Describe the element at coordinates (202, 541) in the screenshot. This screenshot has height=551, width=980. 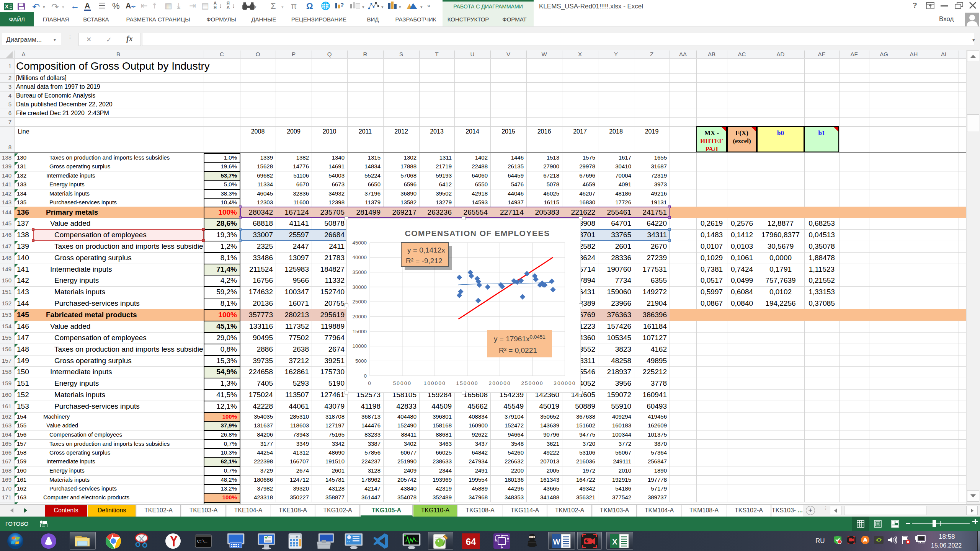
I see `svg-text: C:\_` at that location.